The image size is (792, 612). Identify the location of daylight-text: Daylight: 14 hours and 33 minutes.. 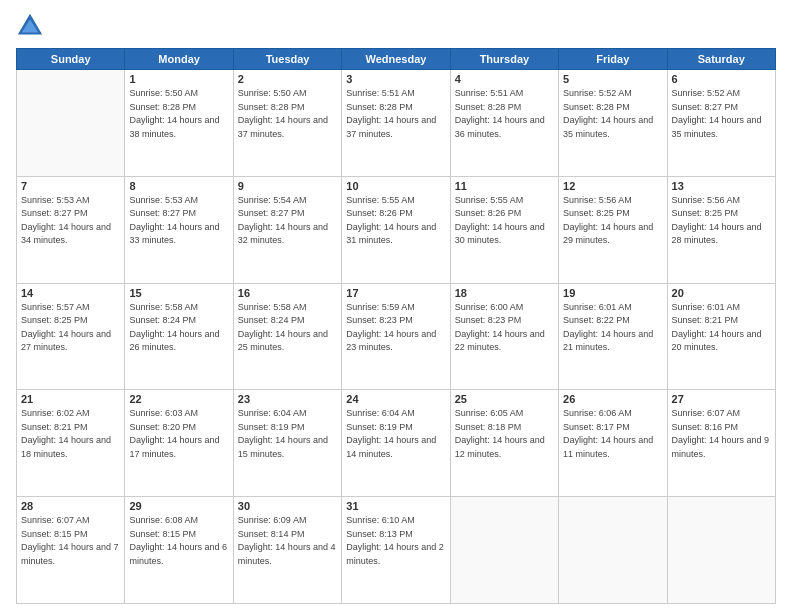
(178, 234).